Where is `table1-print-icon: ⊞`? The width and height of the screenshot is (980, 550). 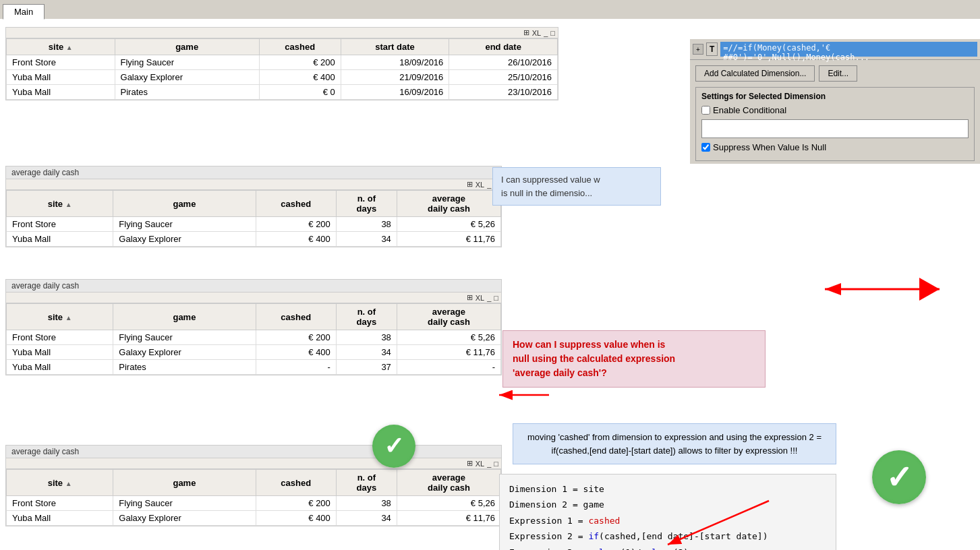
table1-print-icon: ⊞ is located at coordinates (526, 32).